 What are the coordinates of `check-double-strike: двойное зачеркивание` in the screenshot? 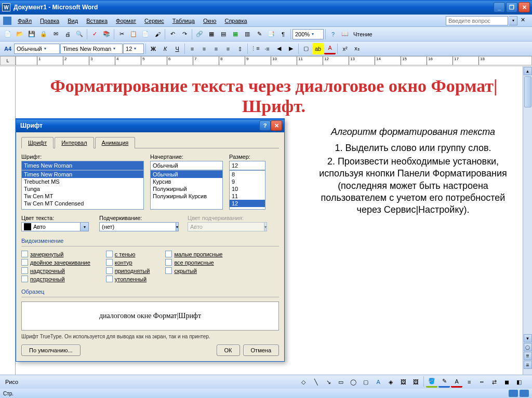 It's located at (56, 263).